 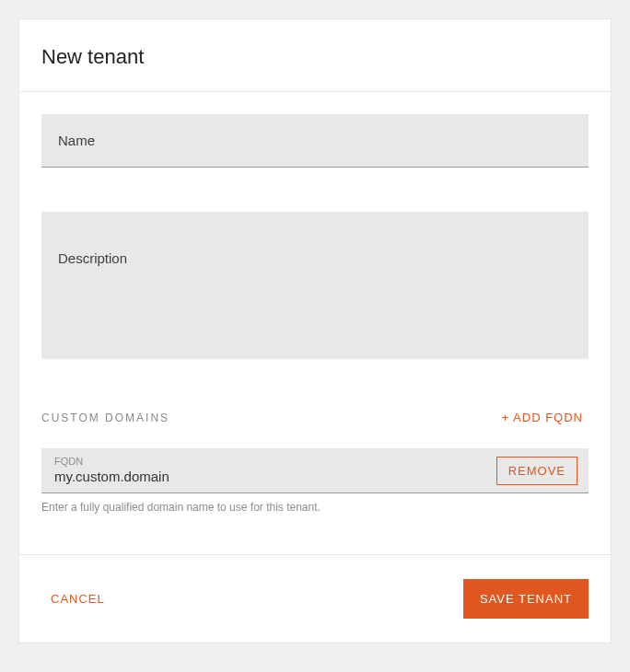 What do you see at coordinates (315, 57) in the screenshot?
I see `page-title: New tenant` at bounding box center [315, 57].